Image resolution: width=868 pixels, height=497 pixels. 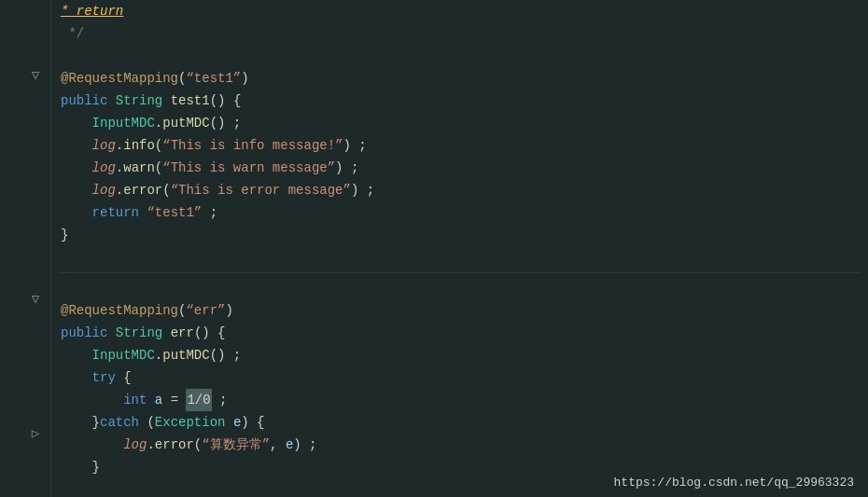 What do you see at coordinates (35, 433) in the screenshot?
I see `fold-icon-end: ▷` at bounding box center [35, 433].